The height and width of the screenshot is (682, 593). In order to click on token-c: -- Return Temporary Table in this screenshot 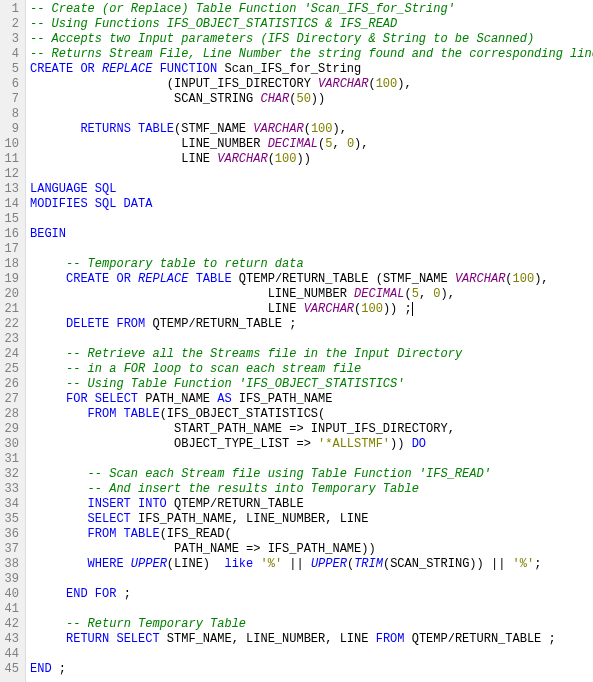, I will do `click(156, 624)`.